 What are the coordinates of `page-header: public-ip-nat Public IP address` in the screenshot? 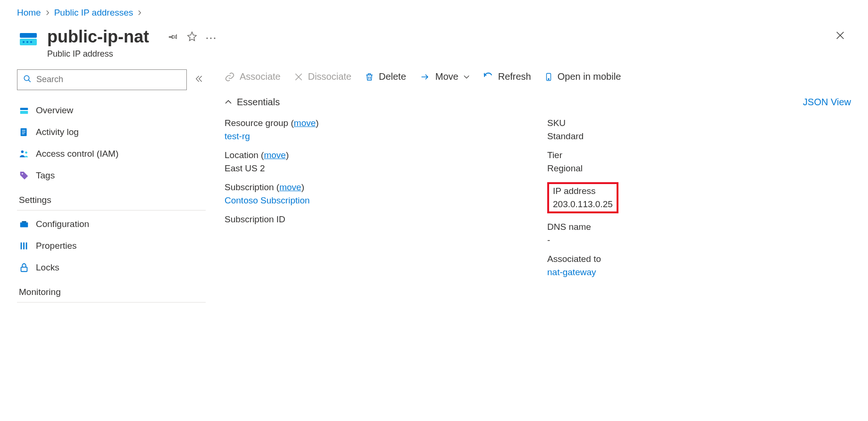 It's located at (434, 43).